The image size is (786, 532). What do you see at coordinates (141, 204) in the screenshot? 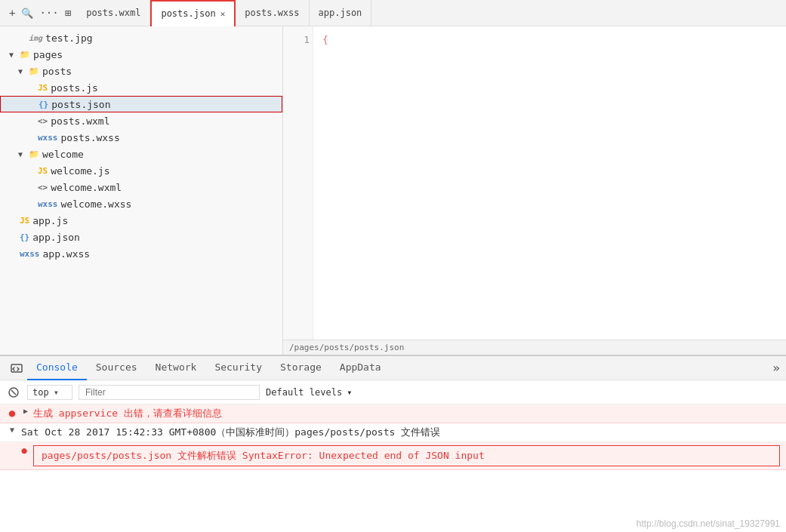
I see `tree-item-welcome-wxss: wxss welcome.wxss` at bounding box center [141, 204].